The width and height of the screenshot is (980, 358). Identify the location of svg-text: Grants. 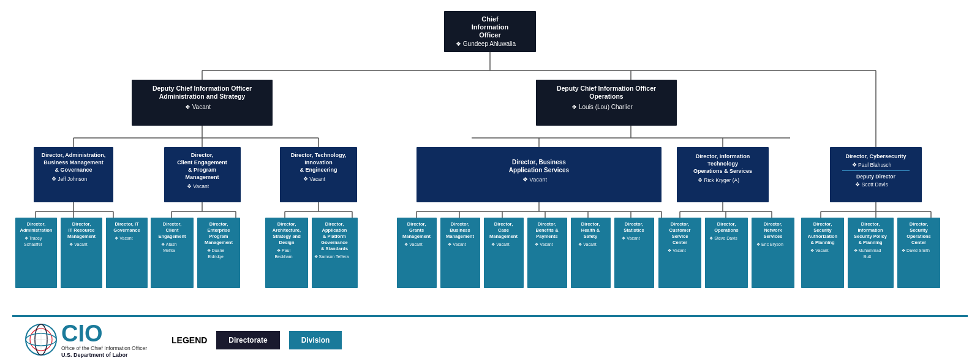
(417, 230).